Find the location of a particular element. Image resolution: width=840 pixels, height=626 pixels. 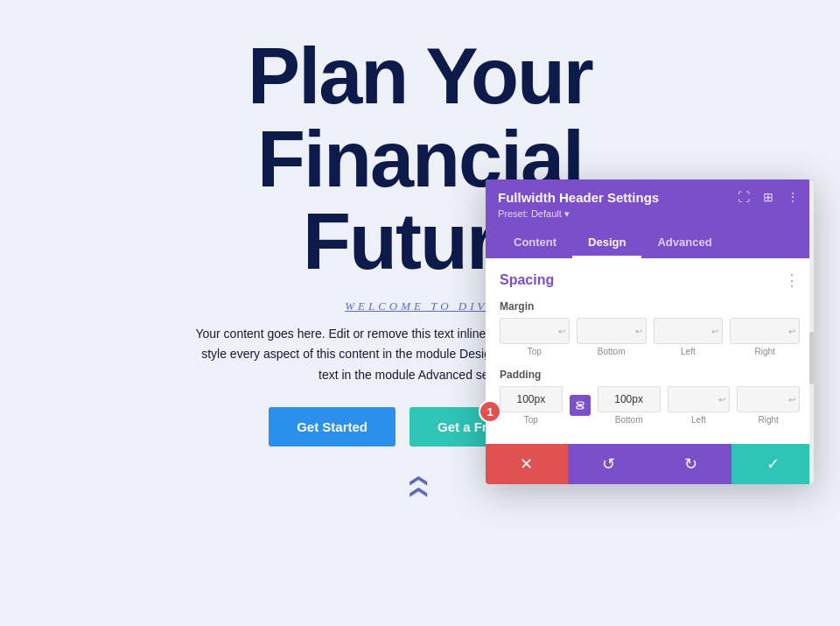

welcome-text: Welcome to Divi is located at coordinates (420, 306).